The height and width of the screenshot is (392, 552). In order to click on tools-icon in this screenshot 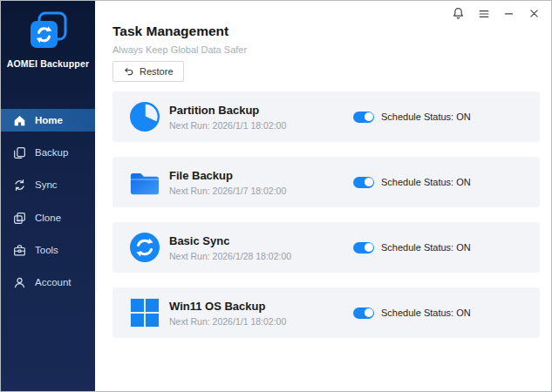, I will do `click(19, 251)`.